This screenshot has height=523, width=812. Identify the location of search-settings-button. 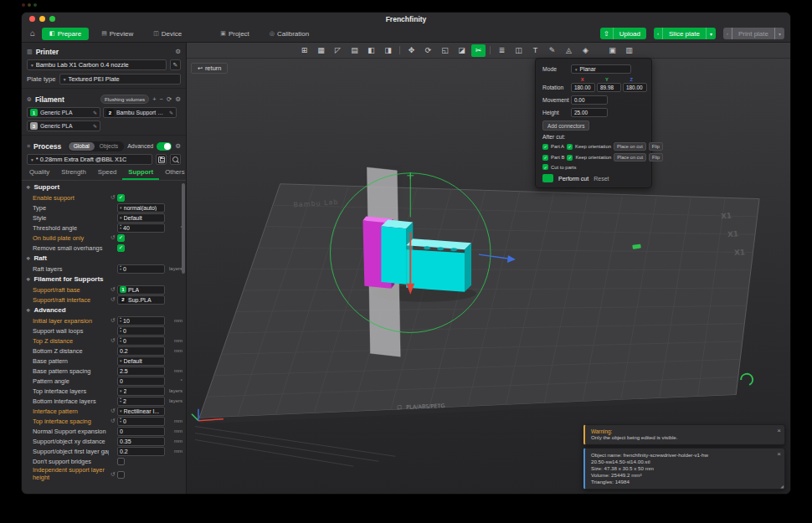
(176, 159).